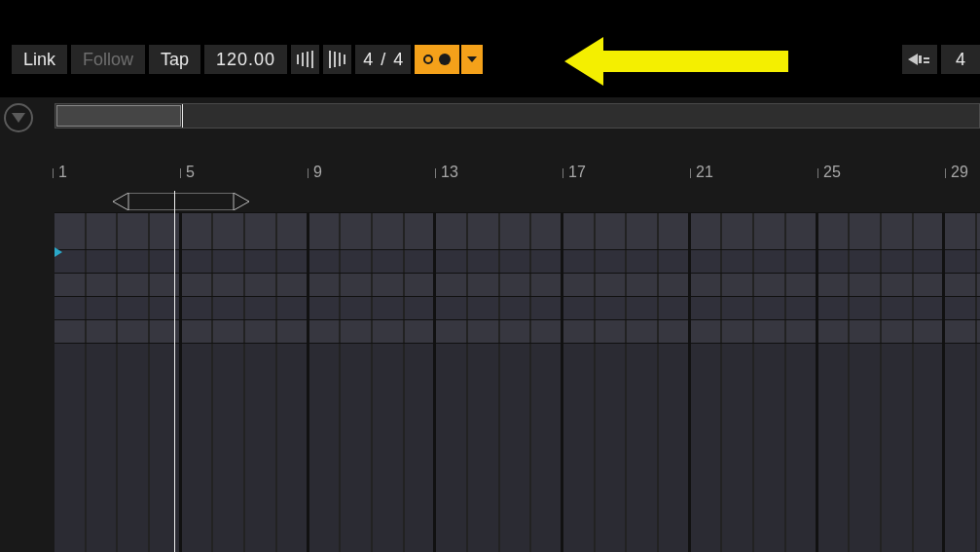 This screenshot has width=980, height=552. What do you see at coordinates (941, 59) in the screenshot?
I see `right-controls: 4` at bounding box center [941, 59].